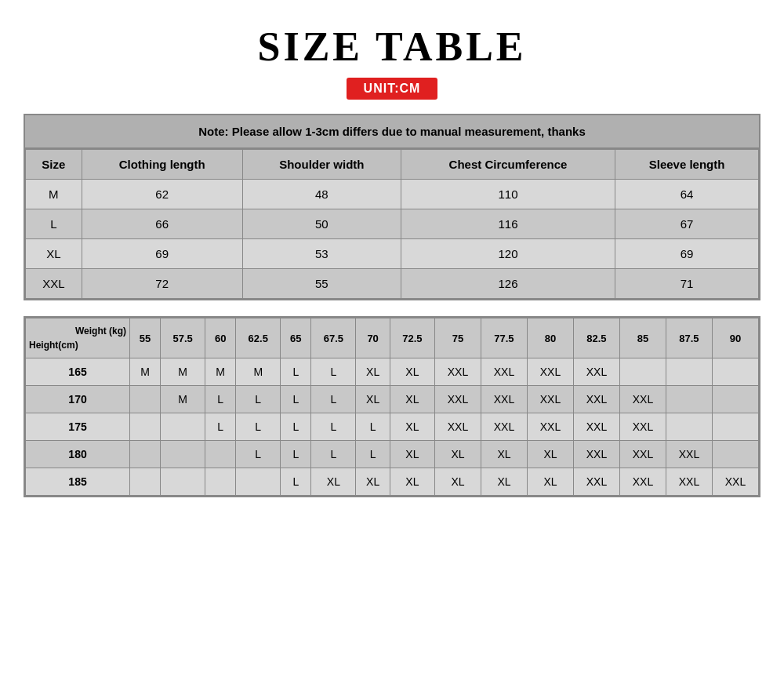  Describe the element at coordinates (688, 339) in the screenshot. I see `wh-weight-header: 87.5` at that location.